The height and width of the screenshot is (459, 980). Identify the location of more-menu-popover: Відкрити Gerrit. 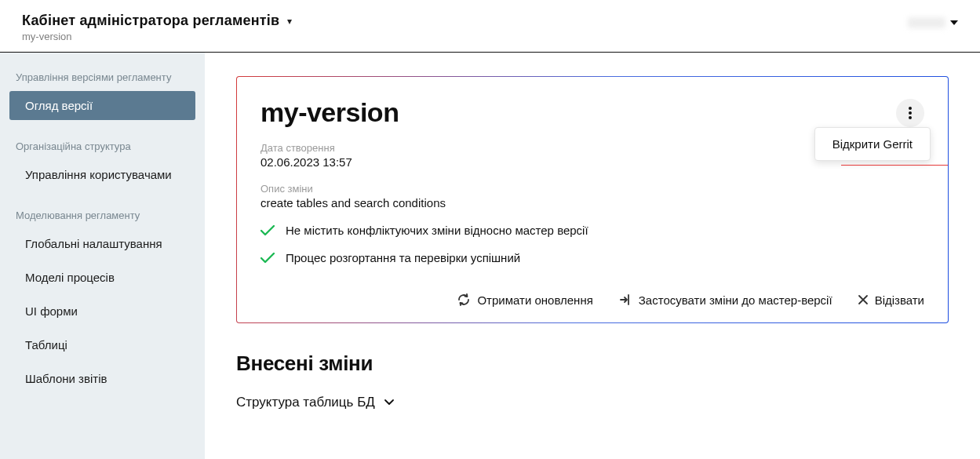
(873, 144).